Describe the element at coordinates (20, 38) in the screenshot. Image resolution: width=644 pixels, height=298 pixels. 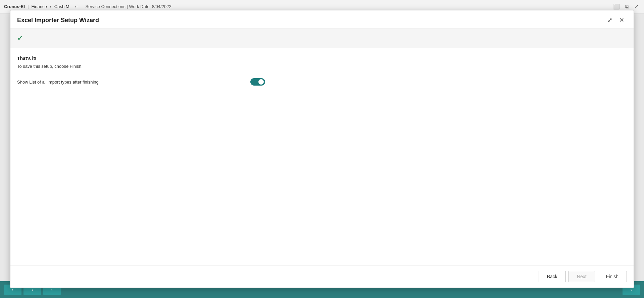
I see `checkmark-icon: ✓` at that location.